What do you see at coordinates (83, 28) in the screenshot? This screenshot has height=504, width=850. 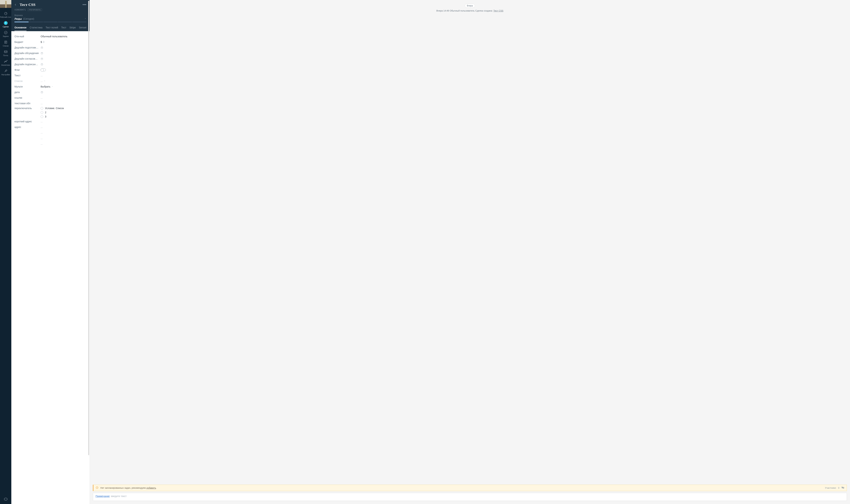 I see `tab-sensei: Sensei` at bounding box center [83, 28].